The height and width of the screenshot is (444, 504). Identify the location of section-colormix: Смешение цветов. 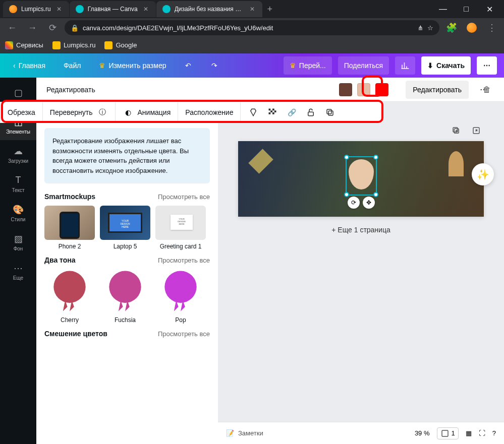
(76, 334).